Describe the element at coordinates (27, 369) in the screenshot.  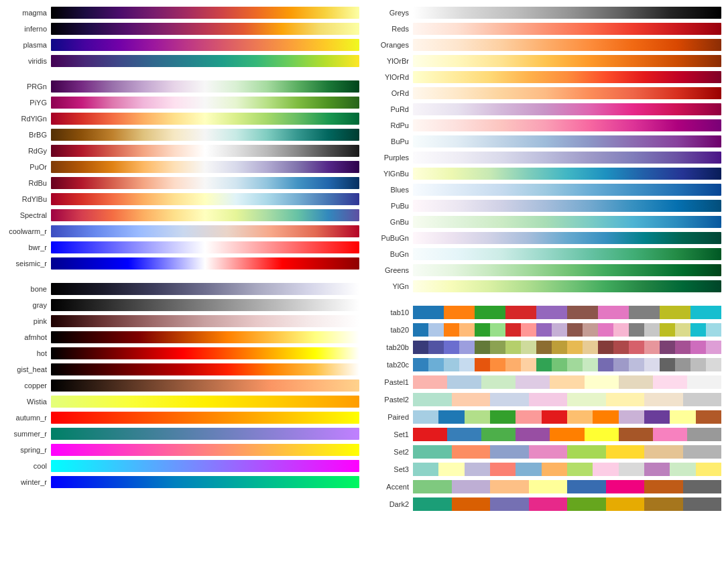
I see `colormap-label: gist_heat` at that location.